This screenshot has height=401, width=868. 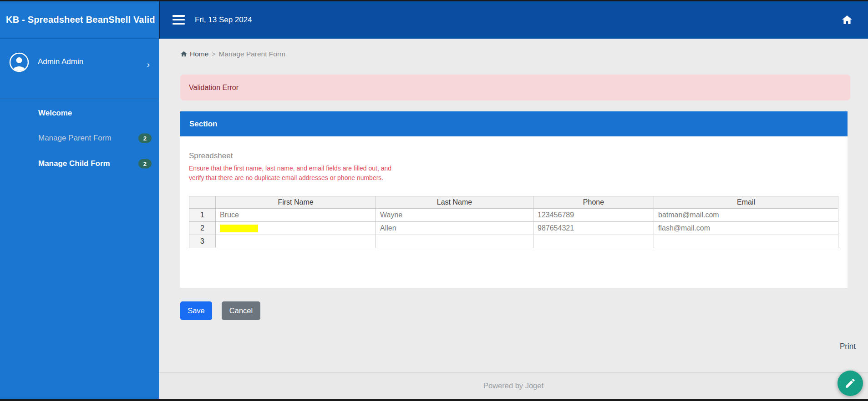 I want to click on column-header-last-name: Last Name, so click(x=455, y=203).